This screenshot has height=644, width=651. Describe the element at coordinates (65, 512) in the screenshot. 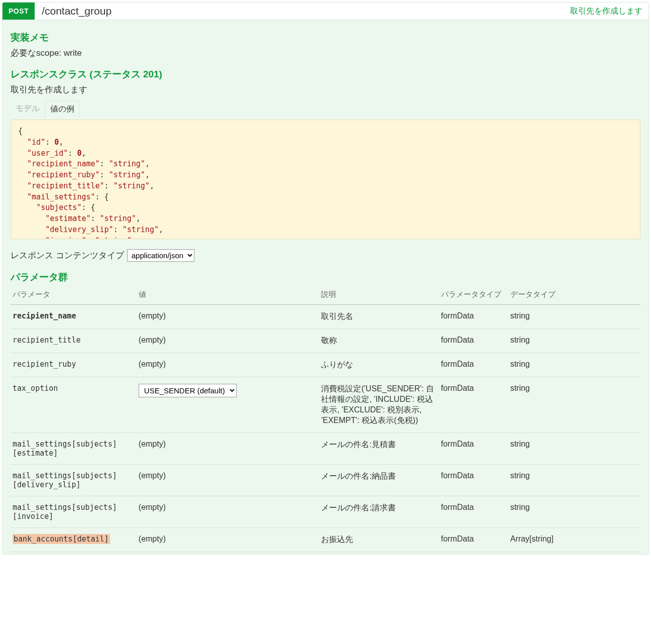

I see `param-name: mail_settings[subjects][invoice]` at that location.